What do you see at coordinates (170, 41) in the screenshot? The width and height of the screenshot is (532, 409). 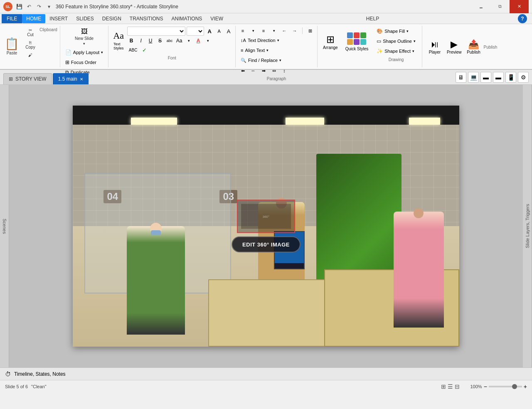 I see `subscript-button: abc` at bounding box center [170, 41].